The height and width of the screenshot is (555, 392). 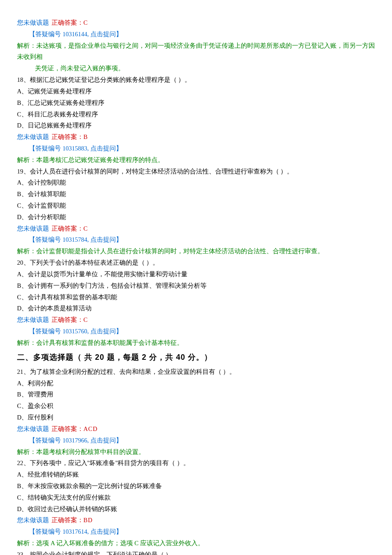 What do you see at coordinates (196, 125) in the screenshot?
I see `q18-option-d: D、日记总账账务处理程序` at bounding box center [196, 125].